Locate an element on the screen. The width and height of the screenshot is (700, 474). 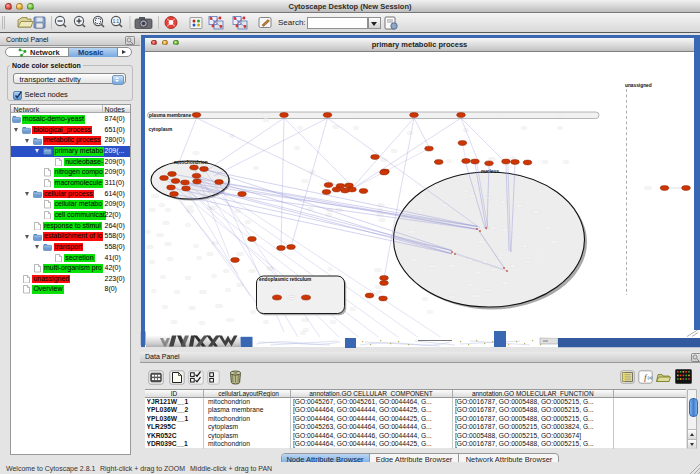
svg-text: (x) is located at coordinates (650, 378).